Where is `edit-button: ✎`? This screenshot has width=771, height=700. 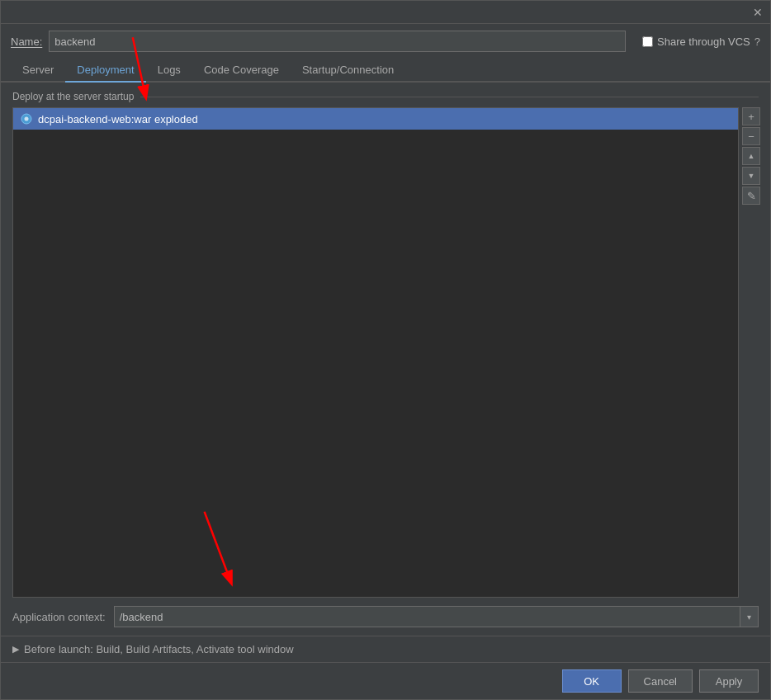
edit-button: ✎ is located at coordinates (751, 196).